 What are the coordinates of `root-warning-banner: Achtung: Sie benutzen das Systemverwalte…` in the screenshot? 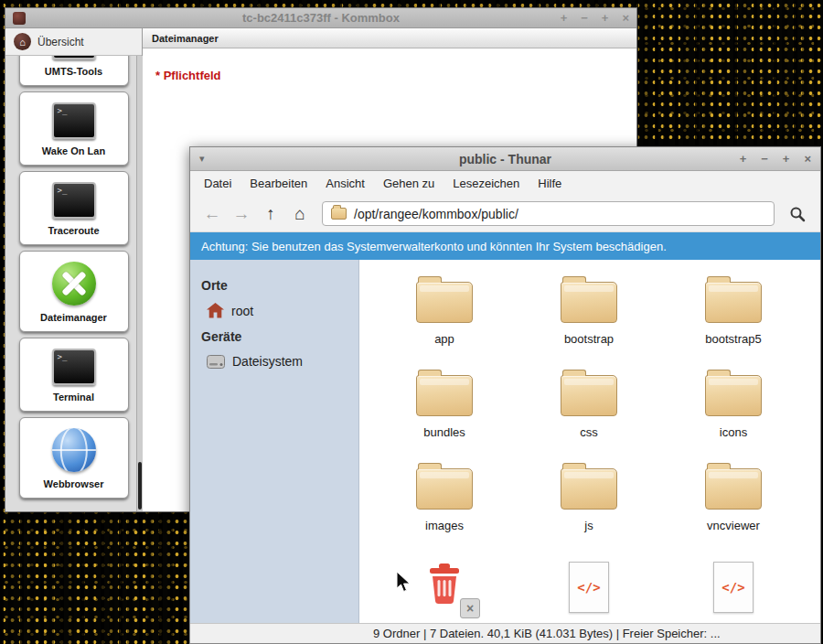 It's located at (505, 246).